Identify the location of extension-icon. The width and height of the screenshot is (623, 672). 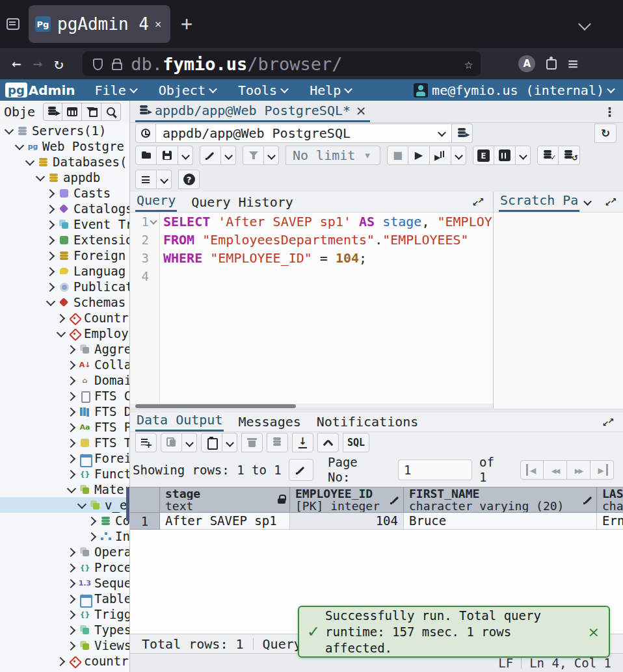
(551, 64).